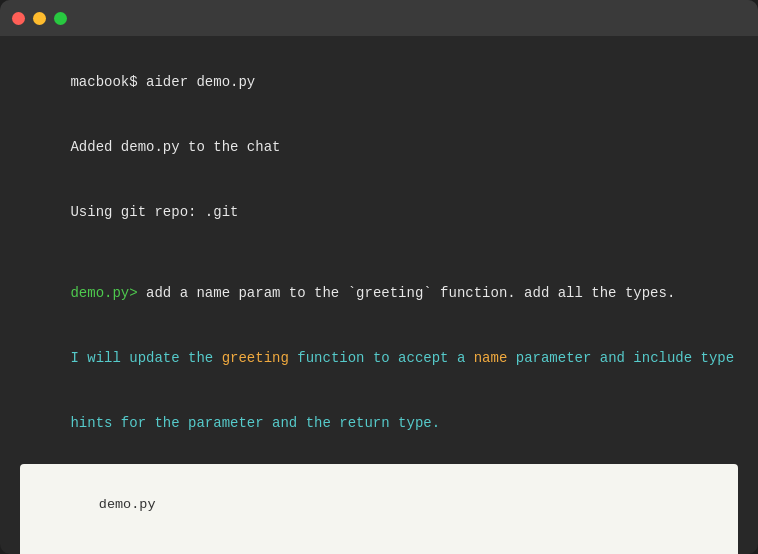 This screenshot has width=758, height=554. I want to click on code-orig-marker-line: <<<<<<< ORIGINAL, so click(379, 546).